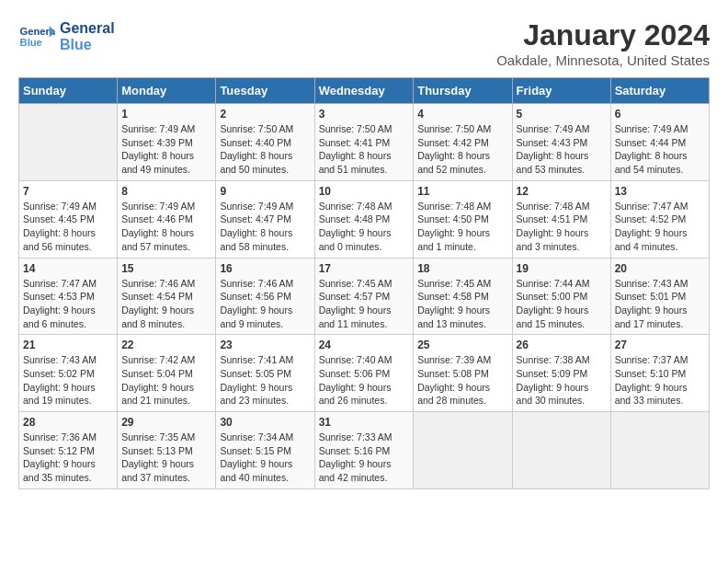 The image size is (728, 563). Describe the element at coordinates (166, 345) in the screenshot. I see `day-number: 22` at that location.